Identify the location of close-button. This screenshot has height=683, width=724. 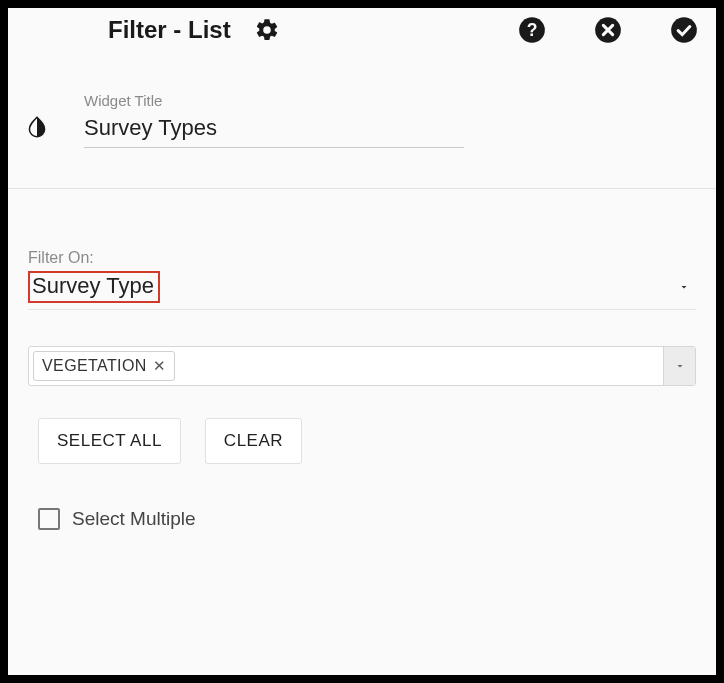
(608, 30).